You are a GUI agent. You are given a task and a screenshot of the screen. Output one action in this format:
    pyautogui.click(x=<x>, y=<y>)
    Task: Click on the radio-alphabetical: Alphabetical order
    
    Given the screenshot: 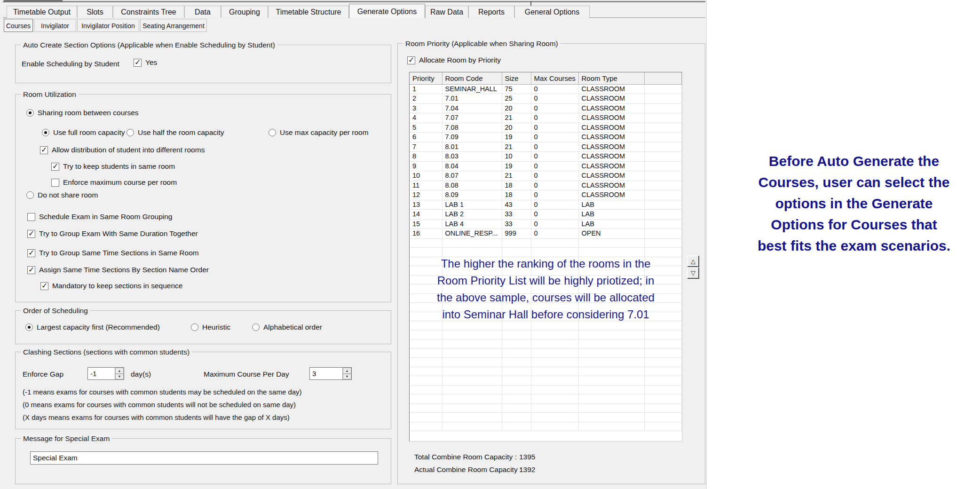 What is the action you would take?
    pyautogui.click(x=287, y=327)
    